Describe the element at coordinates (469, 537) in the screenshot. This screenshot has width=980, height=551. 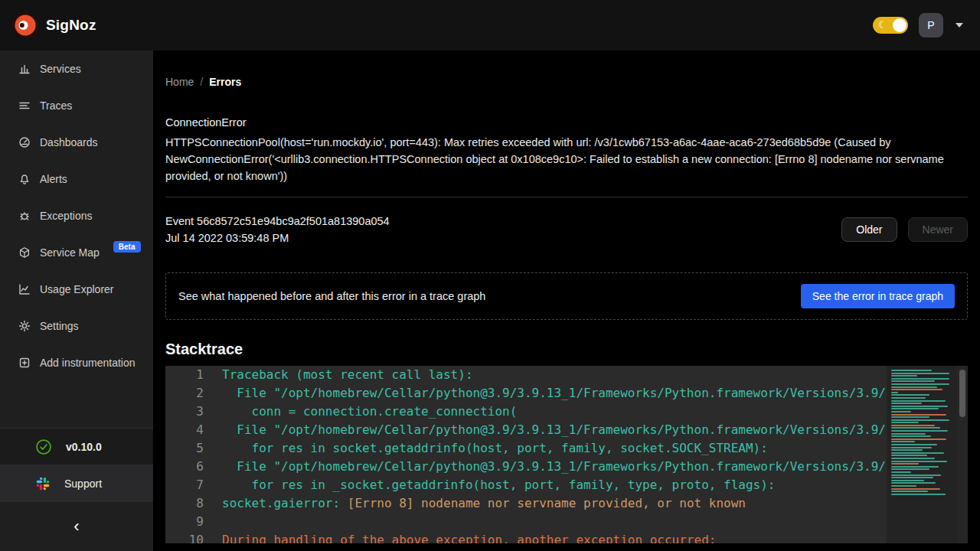
I see `code-line-text: During handling of the above exception, …` at that location.